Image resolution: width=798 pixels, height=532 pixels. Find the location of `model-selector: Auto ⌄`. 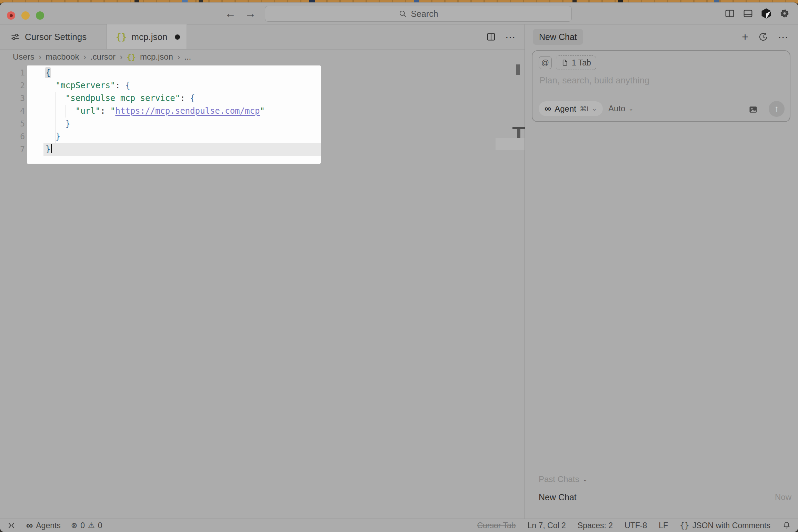

model-selector: Auto ⌄ is located at coordinates (621, 109).